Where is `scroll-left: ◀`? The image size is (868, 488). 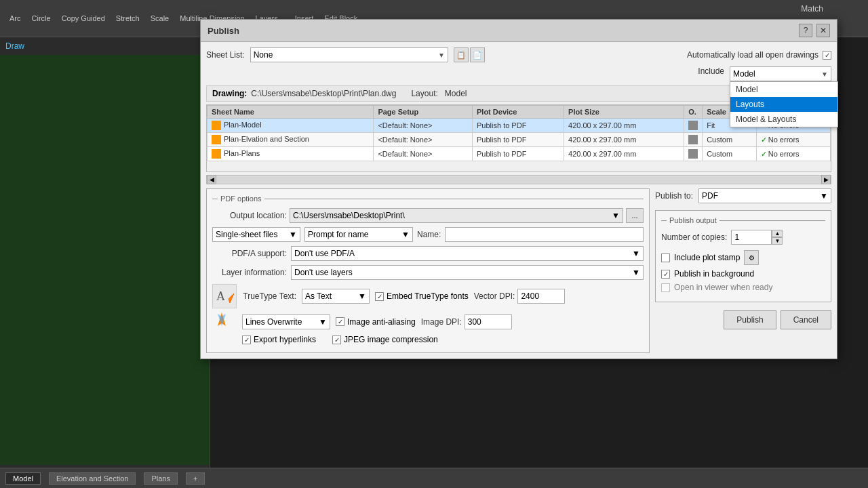
scroll-left: ◀ is located at coordinates (212, 180).